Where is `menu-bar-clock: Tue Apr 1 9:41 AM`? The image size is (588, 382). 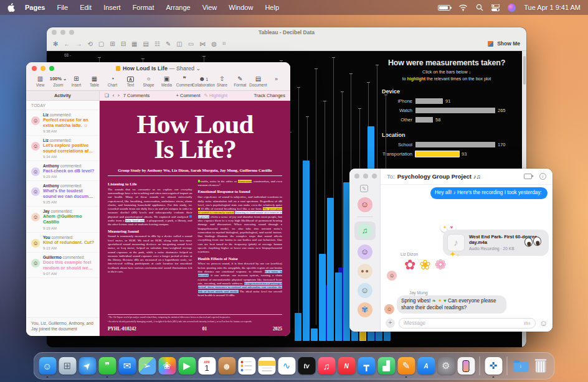
menu-bar-clock: Tue Apr 1 9:41 AM is located at coordinates (552, 7).